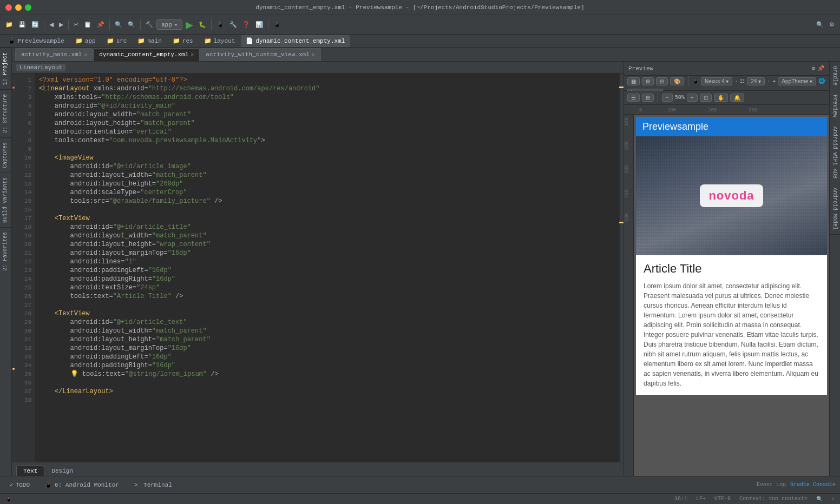 The height and width of the screenshot is (504, 840). What do you see at coordinates (721, 97) in the screenshot?
I see `pan-button: ✋` at bounding box center [721, 97].